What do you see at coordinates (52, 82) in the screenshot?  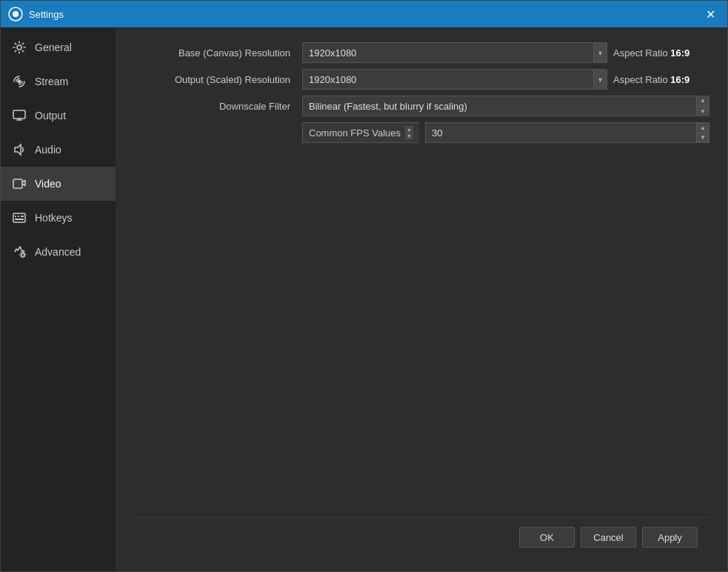 I see `sidebar-label-stream: Stream` at bounding box center [52, 82].